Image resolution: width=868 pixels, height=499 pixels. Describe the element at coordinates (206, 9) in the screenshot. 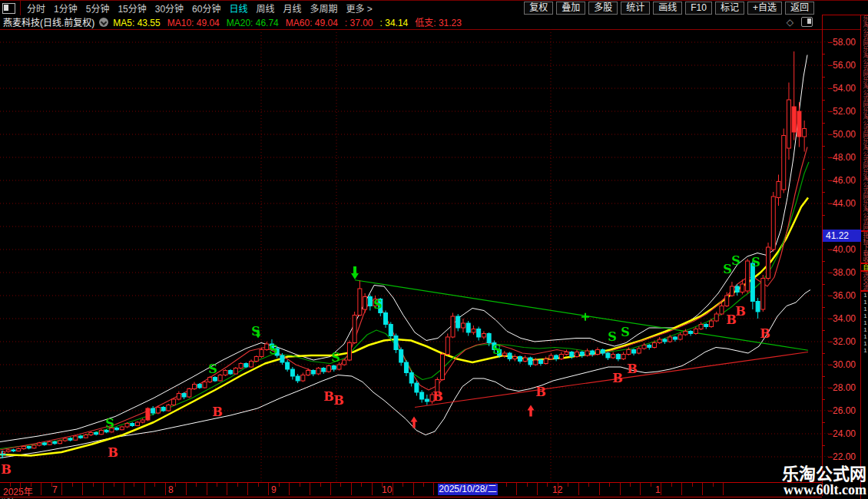

I see `period-tab-6: 60分钟` at that location.